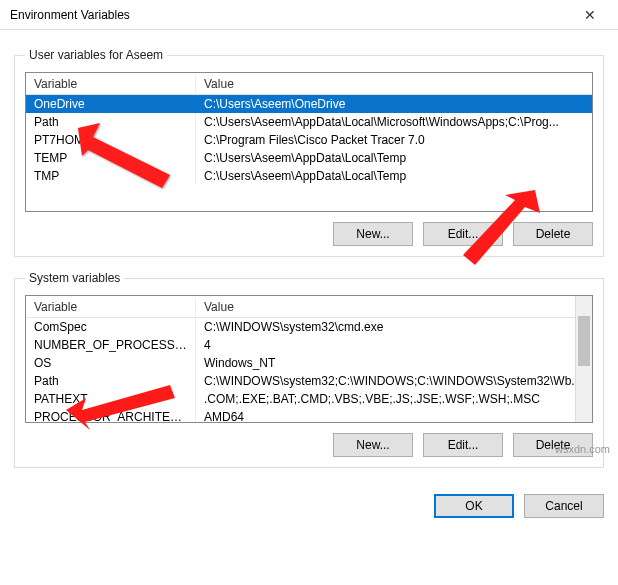 This screenshot has width=618, height=585. Describe the element at coordinates (309, 416) in the screenshot. I see `table-row: PROCESSOR_ARCHITECTURE AMD64` at that location.